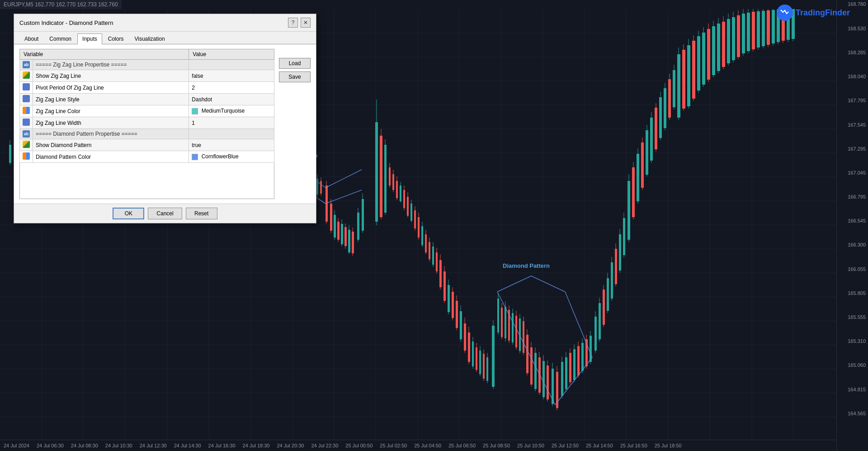 Image resolution: width=868 pixels, height=451 pixels. Describe the element at coordinates (111, 157) in the screenshot. I see `row-variable-8: Diamond Pattern Color` at that location.